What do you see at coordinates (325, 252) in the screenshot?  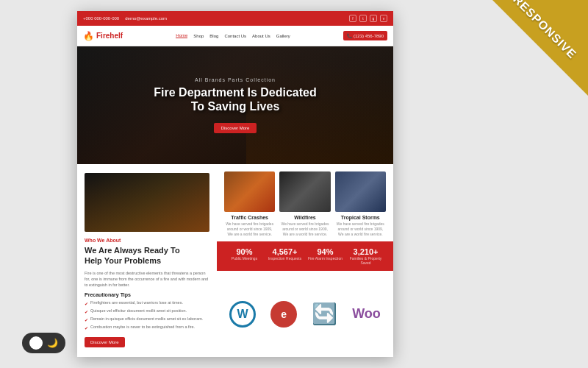 I see `stat-number-3: 94%` at bounding box center [325, 252].